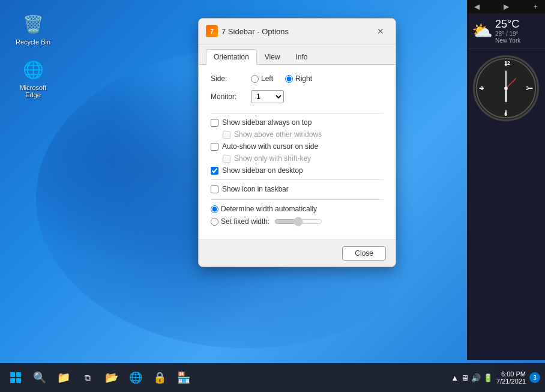  What do you see at coordinates (16, 378) in the screenshot?
I see `windows-start-button` at bounding box center [16, 378].